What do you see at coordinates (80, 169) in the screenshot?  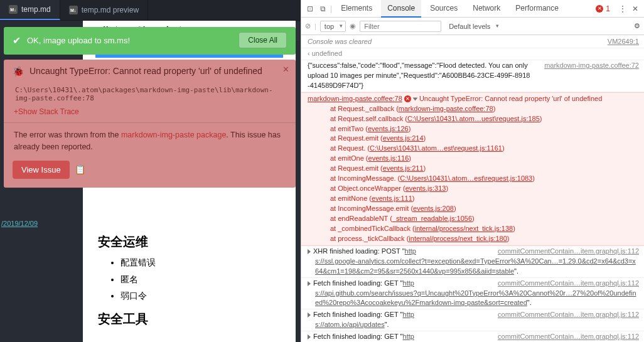 I see `clipboard-icon: 📋` at bounding box center [80, 169].